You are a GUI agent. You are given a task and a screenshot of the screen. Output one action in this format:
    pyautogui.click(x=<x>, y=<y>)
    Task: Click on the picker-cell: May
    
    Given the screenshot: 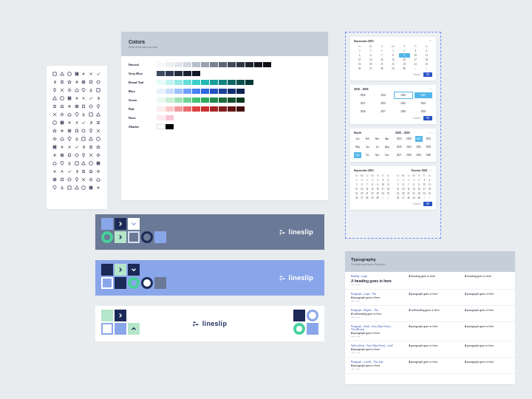 What is the action you would take?
    pyautogui.click(x=358, y=147)
    